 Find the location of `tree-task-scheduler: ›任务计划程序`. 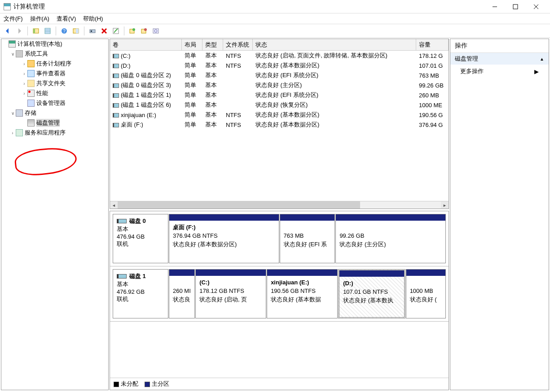

tree-task-scheduler: ›任务计划程序 is located at coordinates (55, 64).